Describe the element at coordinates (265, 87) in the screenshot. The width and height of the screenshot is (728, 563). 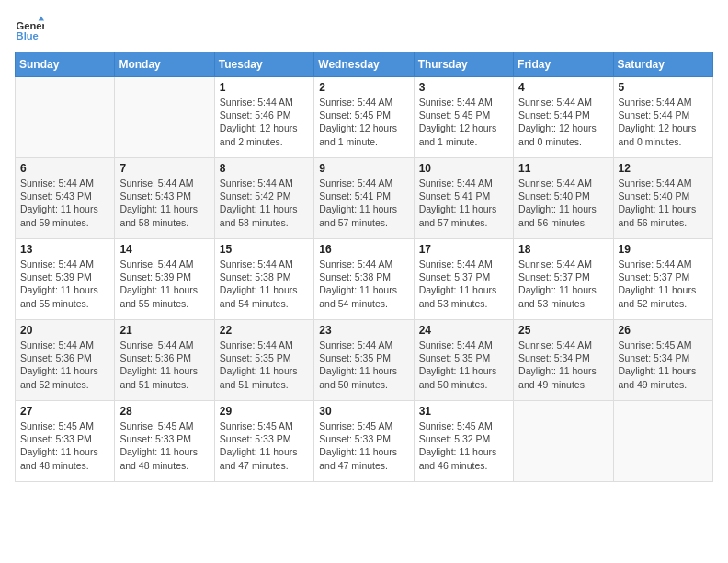
I see `day-number: 1` at that location.